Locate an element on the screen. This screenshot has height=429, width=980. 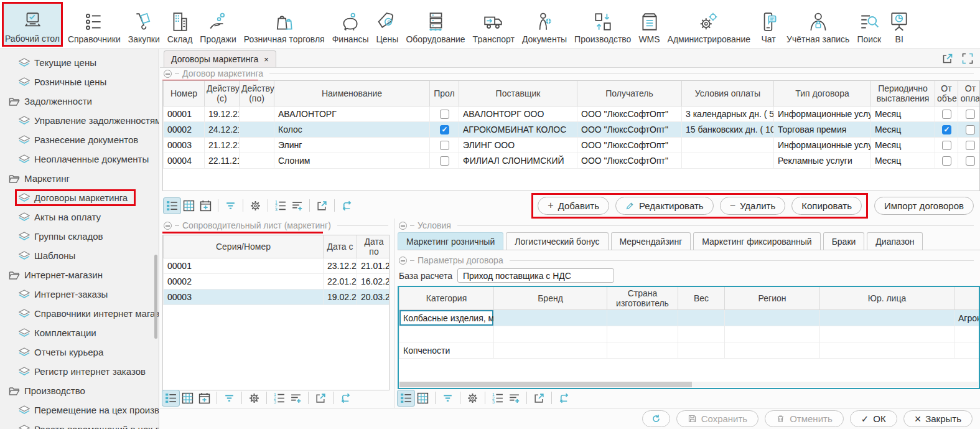
by-volume-checkbox is located at coordinates (947, 161).